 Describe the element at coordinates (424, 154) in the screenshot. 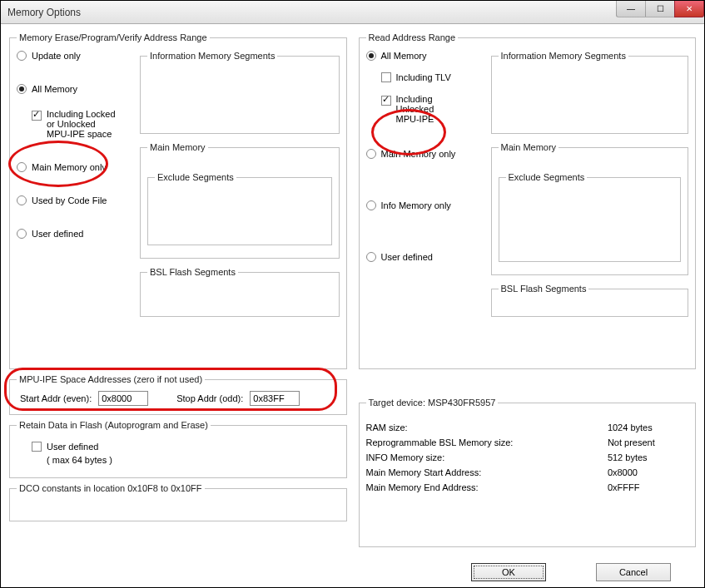

I see `radio-read-main-only: Main Memory only` at that location.